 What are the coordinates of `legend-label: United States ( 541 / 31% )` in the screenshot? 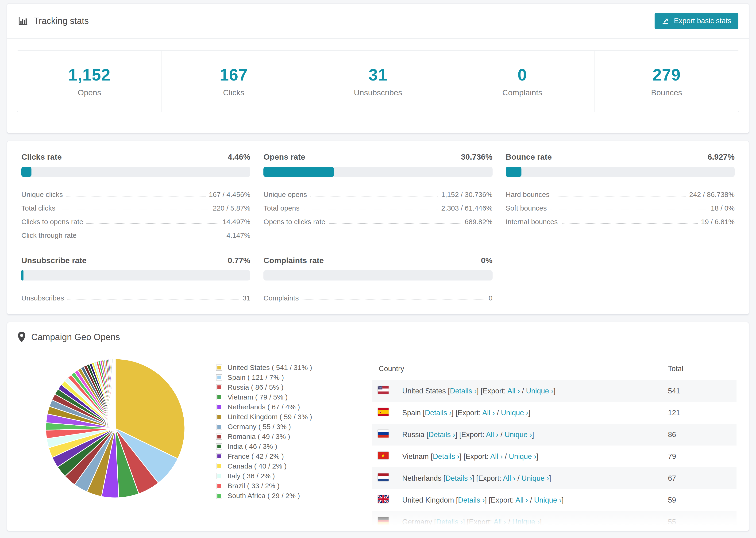 It's located at (270, 368).